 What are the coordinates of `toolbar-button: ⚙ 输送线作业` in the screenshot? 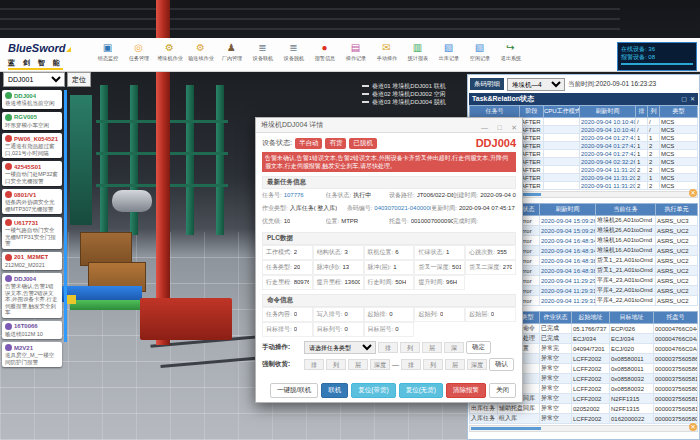 It's located at (200, 52).